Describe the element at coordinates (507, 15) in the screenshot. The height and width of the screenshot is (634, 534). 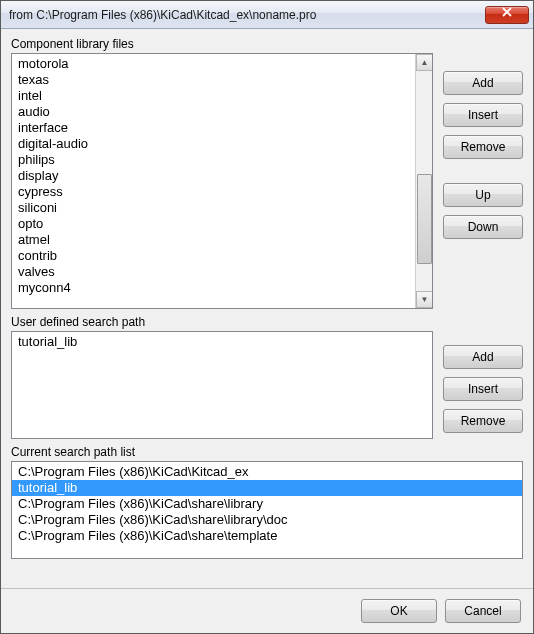
I see `close-button` at that location.